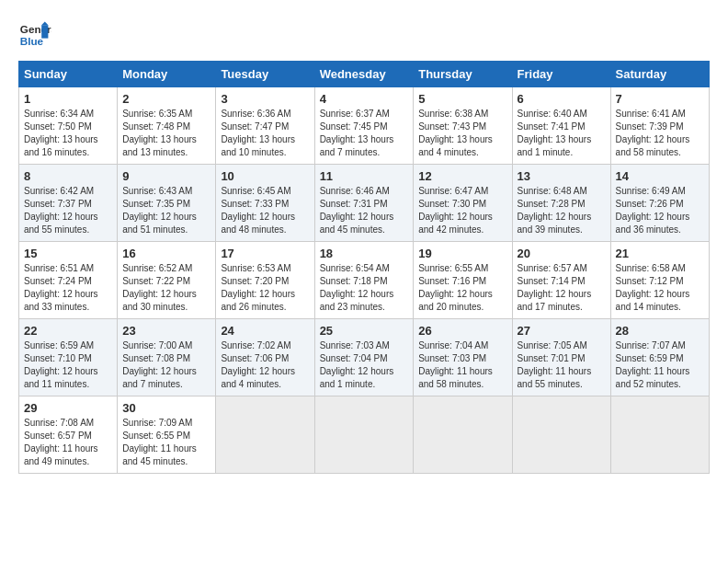 The image size is (728, 563). Describe the element at coordinates (265, 281) in the screenshot. I see `day-cell: 17Sunrise: 6:53 AM Sunset: 7:20 PM Dayli…` at that location.